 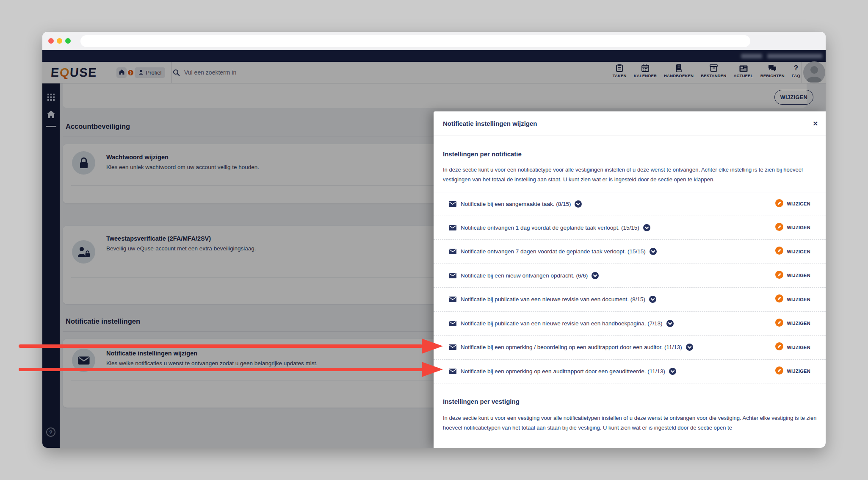 What do you see at coordinates (51, 41) in the screenshot?
I see `close-window-button` at bounding box center [51, 41].